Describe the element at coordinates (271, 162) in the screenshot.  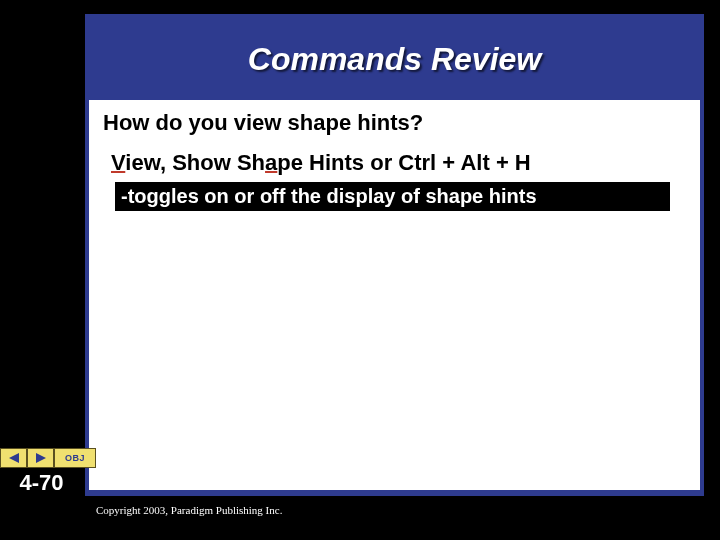
I see `answer-seg3: a` at that location.